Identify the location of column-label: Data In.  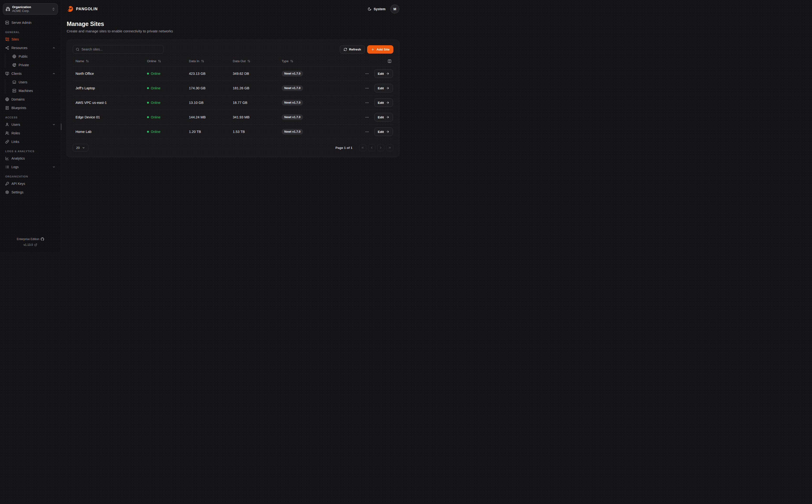
(194, 61).